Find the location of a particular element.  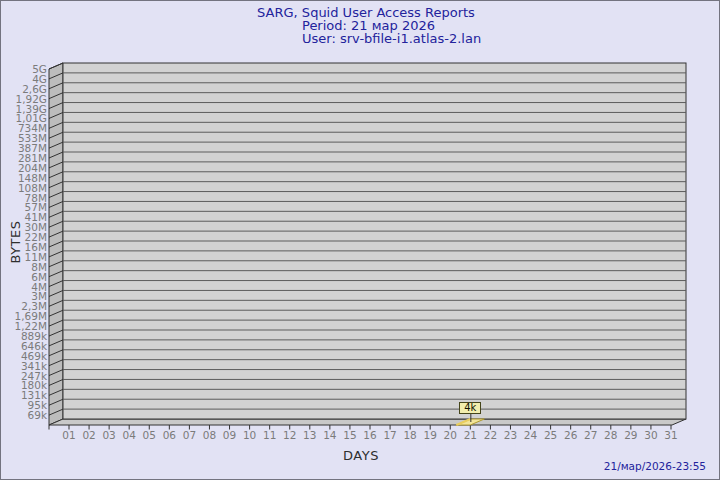

x-tick-label: 19 is located at coordinates (430, 435).